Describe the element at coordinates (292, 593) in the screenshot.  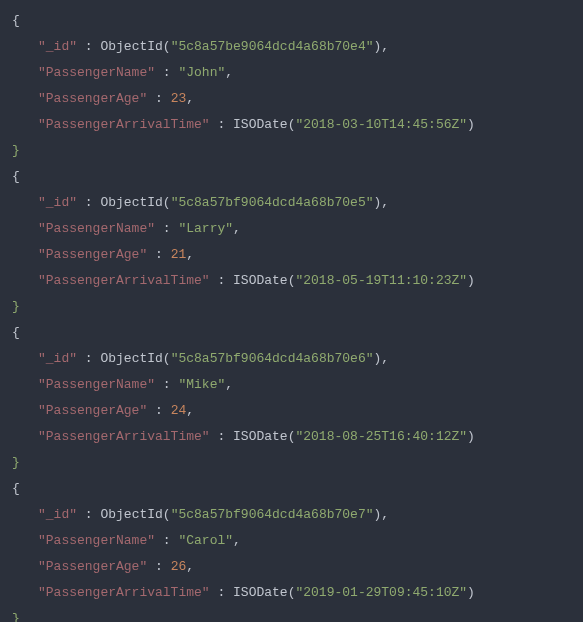
I see `code-line: "PassengerArrivalTime" : ISODate("2019-0…` at that location.